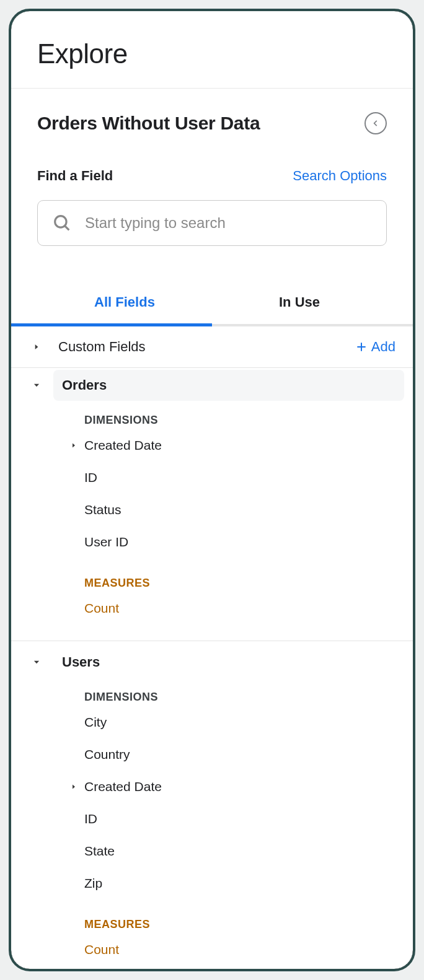 The height and width of the screenshot is (980, 424). I want to click on field-label: Country, so click(107, 755).